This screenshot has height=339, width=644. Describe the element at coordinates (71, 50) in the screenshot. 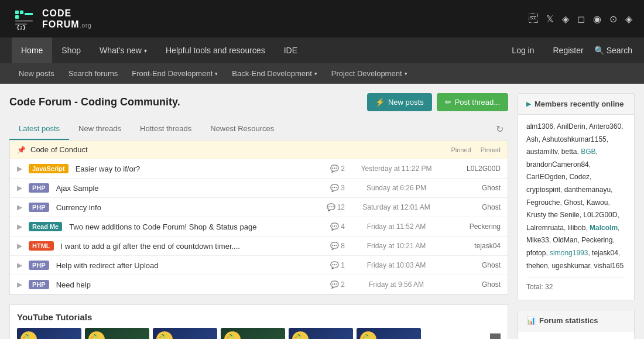

I see `nav-shop: Shop` at that location.